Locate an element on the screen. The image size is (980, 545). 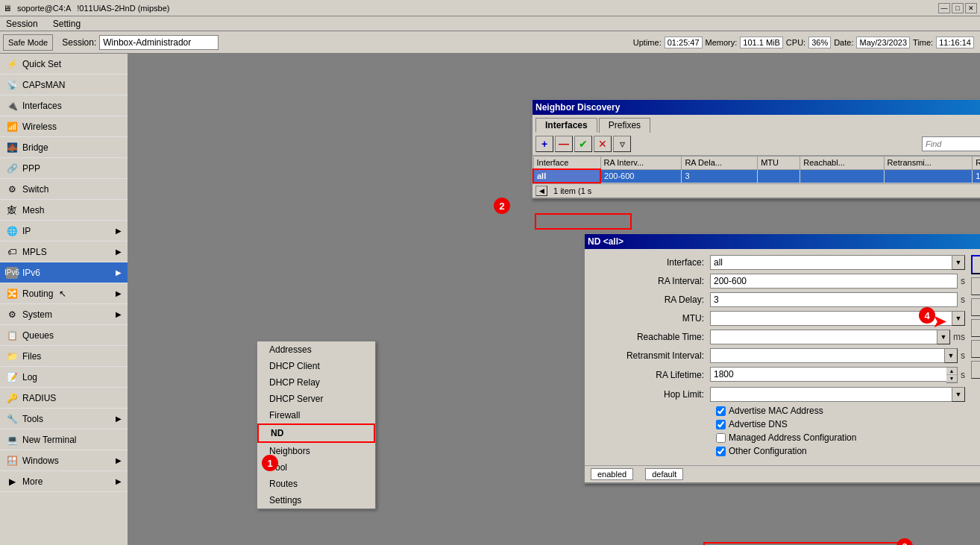
sidebar-item-radius: 🔑 RADIUS is located at coordinates (64, 398).